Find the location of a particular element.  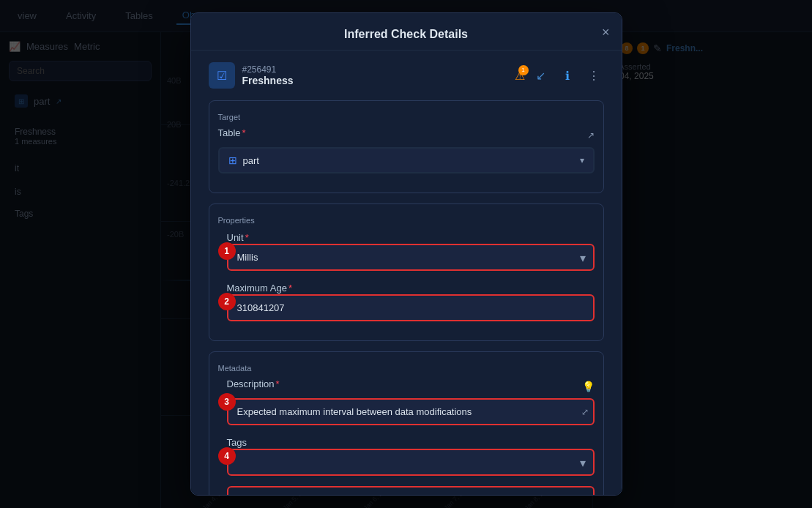

tags-select-wrapper is located at coordinates (411, 463).